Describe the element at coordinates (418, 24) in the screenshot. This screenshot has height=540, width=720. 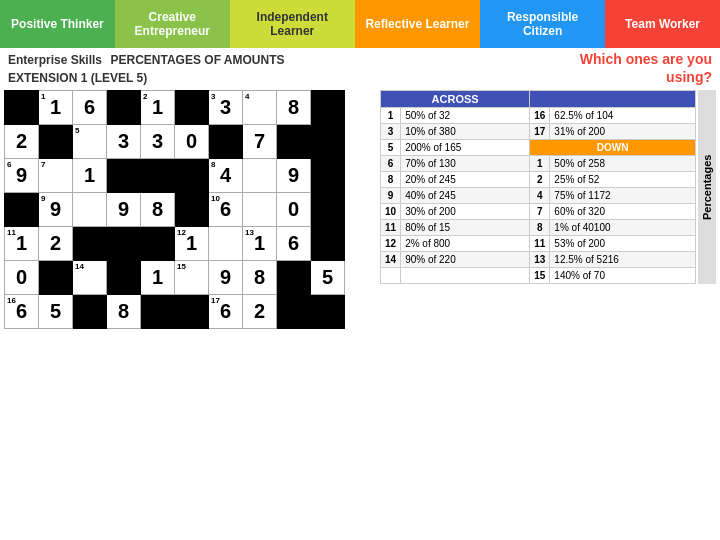
I see `tab-reflective-learner: Reflective Learner` at that location.